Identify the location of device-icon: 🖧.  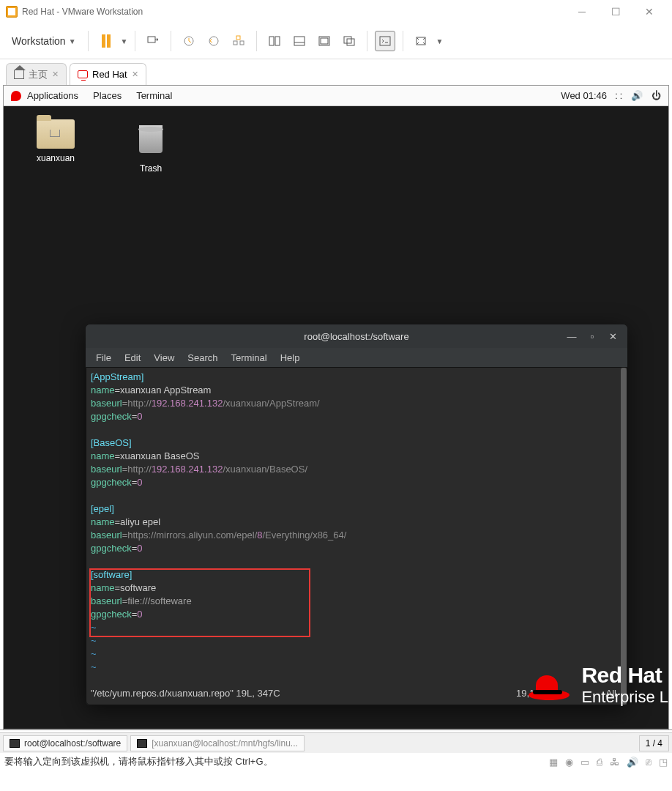
(615, 762).